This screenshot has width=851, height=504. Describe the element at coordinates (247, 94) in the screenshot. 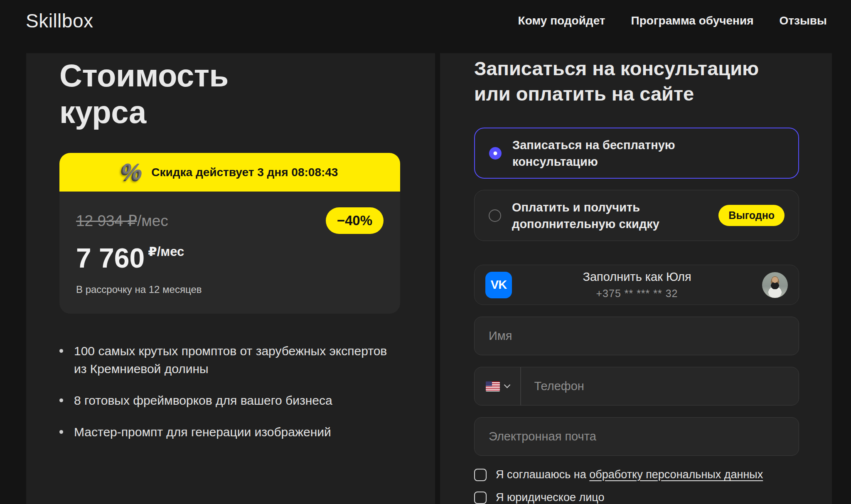

I see `pricing-title: Стоимость курса` at that location.